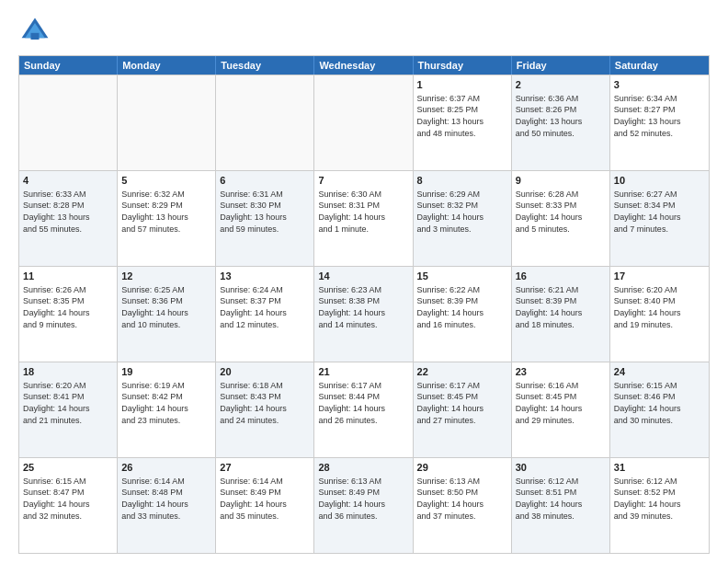 The height and width of the screenshot is (563, 728). I want to click on cell-text-line: Sunrise: 6:30 AM, so click(363, 195).